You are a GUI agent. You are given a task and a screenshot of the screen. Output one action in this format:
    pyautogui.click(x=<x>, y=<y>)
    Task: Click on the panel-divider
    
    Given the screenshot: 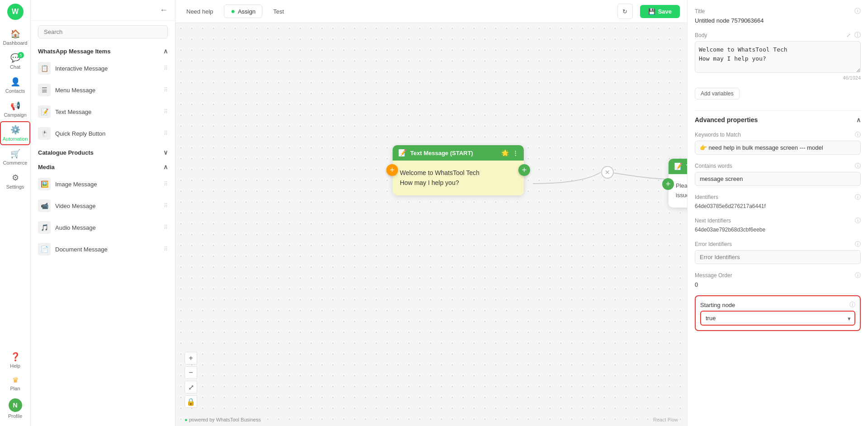 What is the action you would take?
    pyautogui.click(x=778, y=110)
    